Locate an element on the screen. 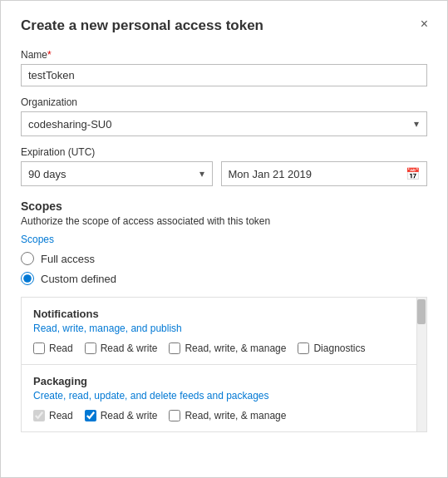  pkg-read-item: Read is located at coordinates (53, 416).